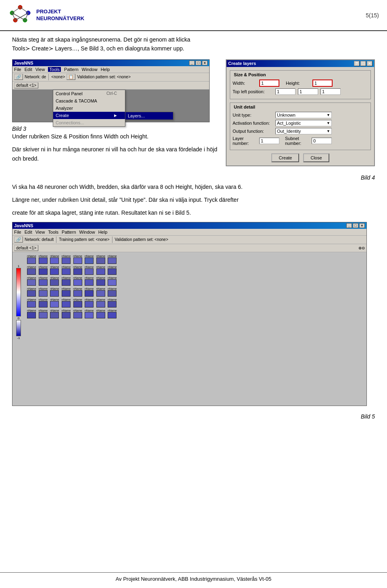  I want to click on scale-top-label: 1, so click(19, 266).